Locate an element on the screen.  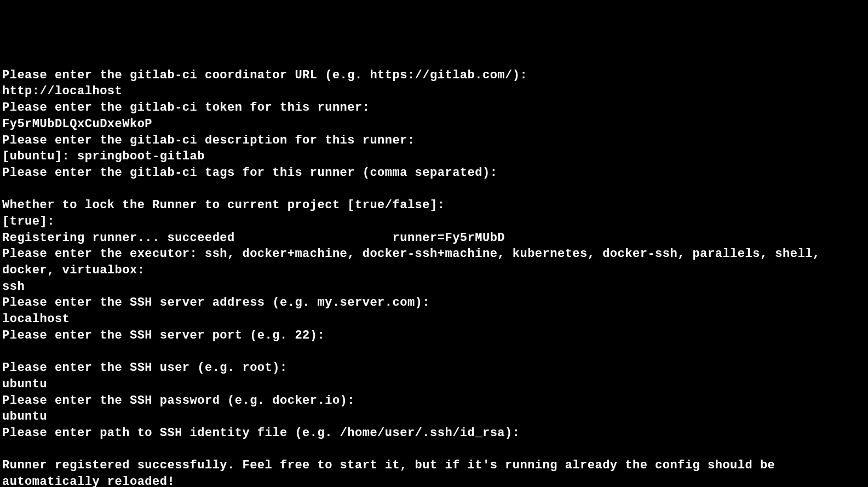
terminal-line: Please enter the SSH user (e.g. root): is located at coordinates (145, 368).